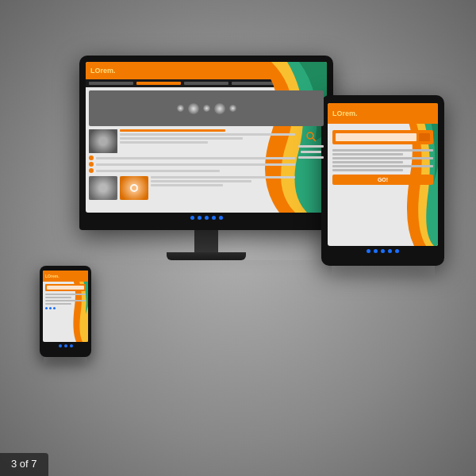  I want to click on ph-body, so click(65, 297).